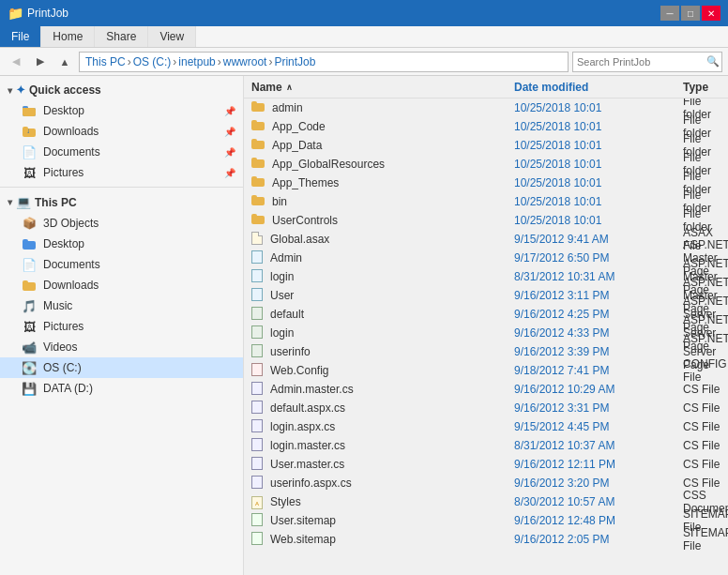  Describe the element at coordinates (21, 90) in the screenshot. I see `quick-access-star: ✦` at that location.